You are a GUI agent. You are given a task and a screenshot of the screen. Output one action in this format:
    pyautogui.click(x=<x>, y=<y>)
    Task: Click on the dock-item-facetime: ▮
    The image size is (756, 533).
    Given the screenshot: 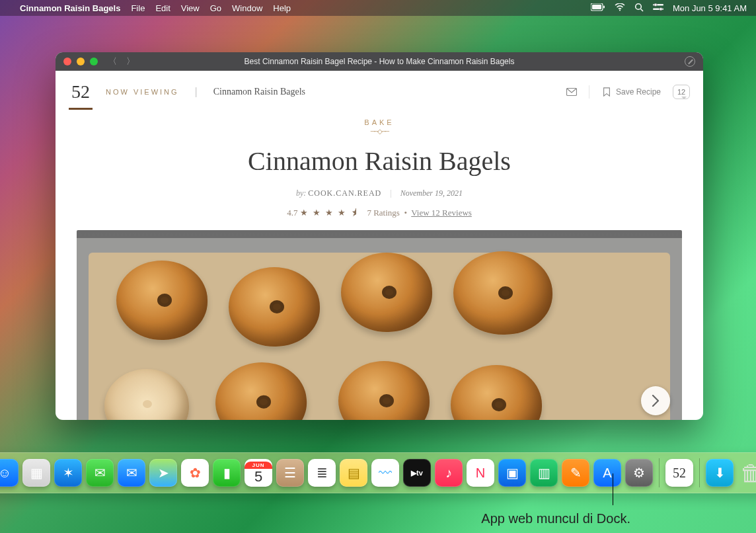 What is the action you would take?
    pyautogui.click(x=227, y=473)
    